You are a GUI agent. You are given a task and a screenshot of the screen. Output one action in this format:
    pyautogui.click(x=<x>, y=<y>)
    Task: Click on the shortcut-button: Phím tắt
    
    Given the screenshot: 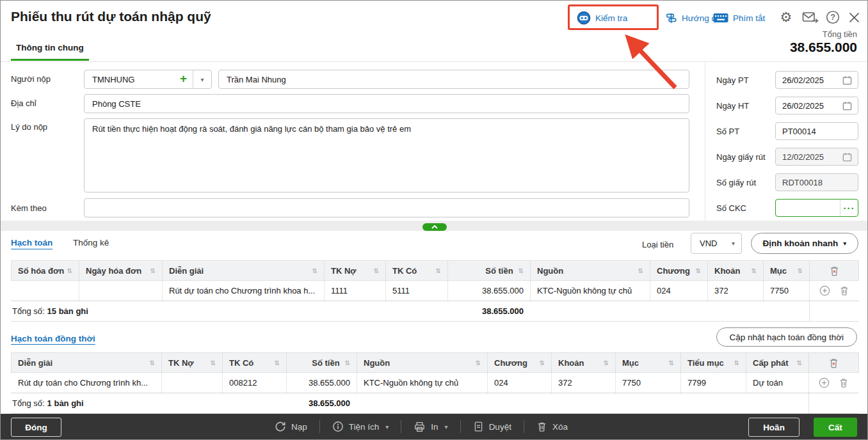 What is the action you would take?
    pyautogui.click(x=739, y=18)
    